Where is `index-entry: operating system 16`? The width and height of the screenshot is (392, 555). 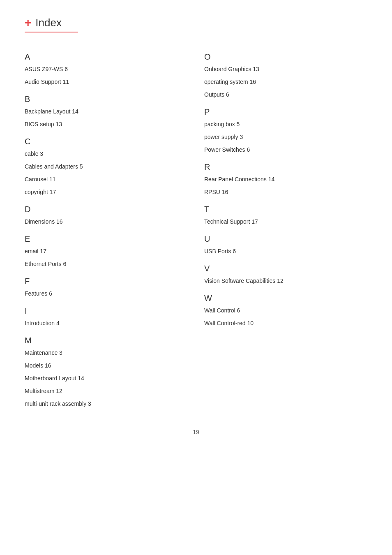
index-entry: operating system 16 is located at coordinates (286, 82).